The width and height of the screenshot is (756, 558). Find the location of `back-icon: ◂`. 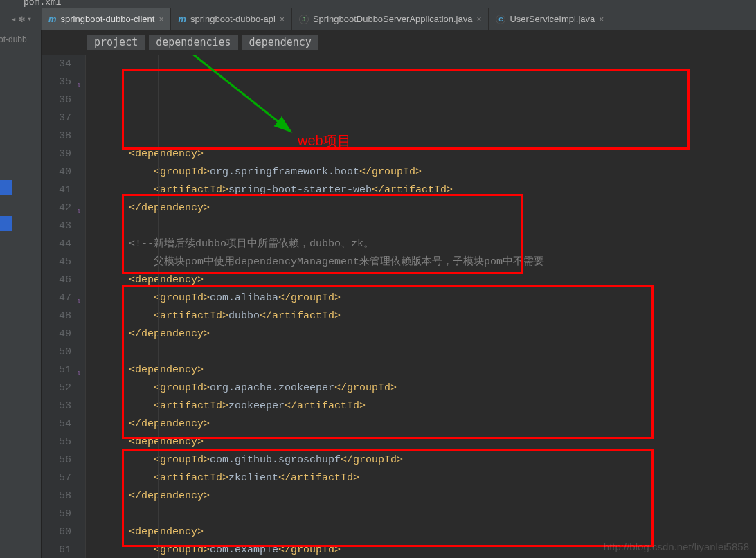

back-icon: ◂ is located at coordinates (13, 19).